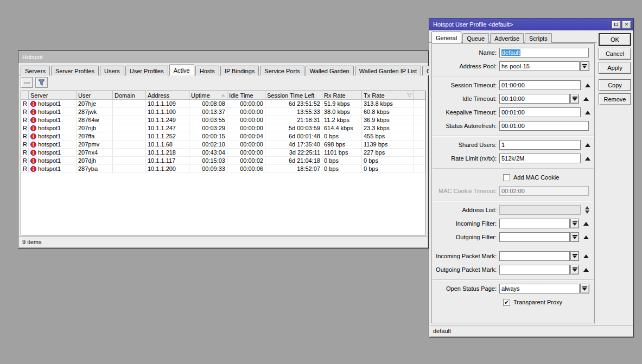  Describe the element at coordinates (535, 237) in the screenshot. I see `outgoing-filter-input` at that location.